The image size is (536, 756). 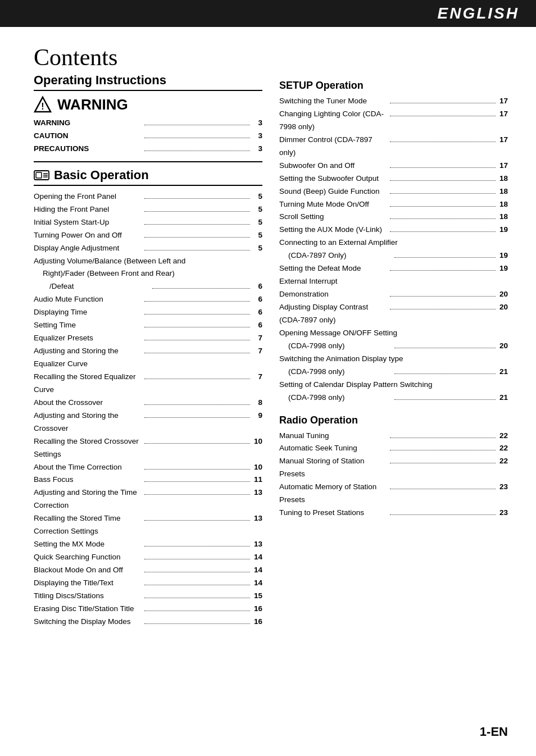 I want to click on list-item: Displaying the Title/Text 14, so click(x=148, y=583).